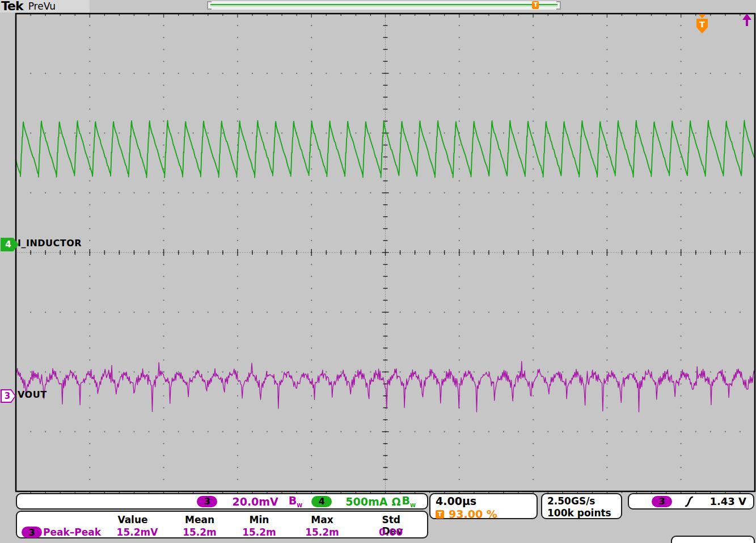  Describe the element at coordinates (582, 506) in the screenshot. I see `acquisition-readout-box: 2.50GS/s 100k points` at that location.